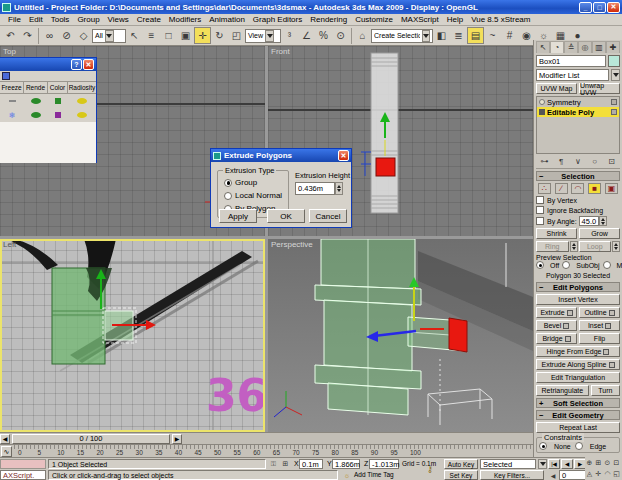 The height and width of the screenshot is (480, 622). I want to click on zoom-icon: ⊕, so click(590, 462).